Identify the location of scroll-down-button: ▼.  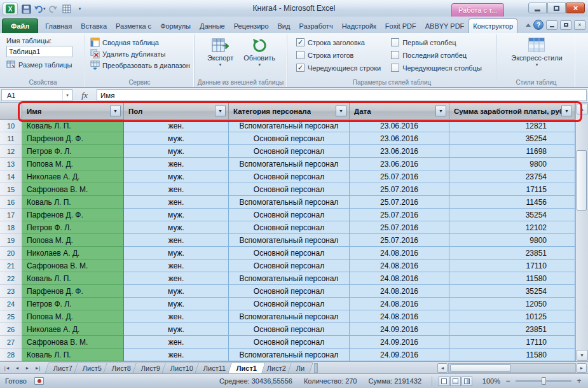
(582, 355).